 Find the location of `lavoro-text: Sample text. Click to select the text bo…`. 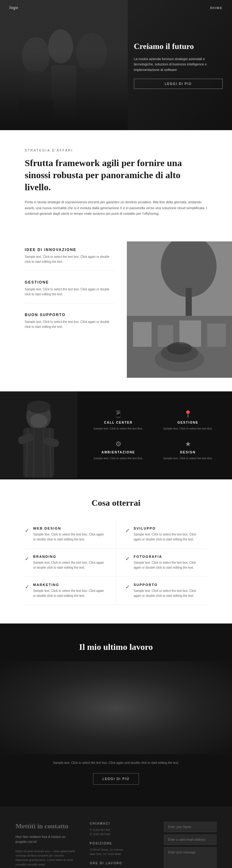

lavoro-text: Sample text. Click to select the text bo… is located at coordinates (116, 763).